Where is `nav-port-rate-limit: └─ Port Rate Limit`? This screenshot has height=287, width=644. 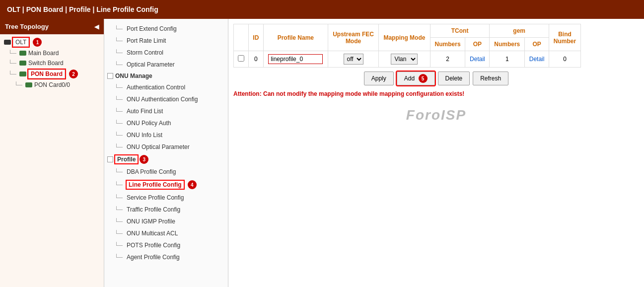 nav-port-rate-limit: └─ Port Rate Limit is located at coordinates (166, 41).